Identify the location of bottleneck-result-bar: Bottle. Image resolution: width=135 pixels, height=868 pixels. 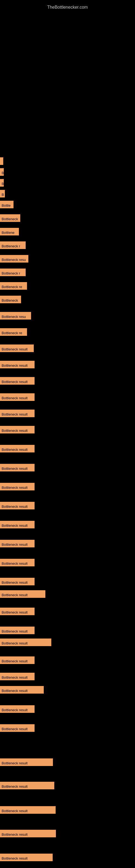
(7, 205).